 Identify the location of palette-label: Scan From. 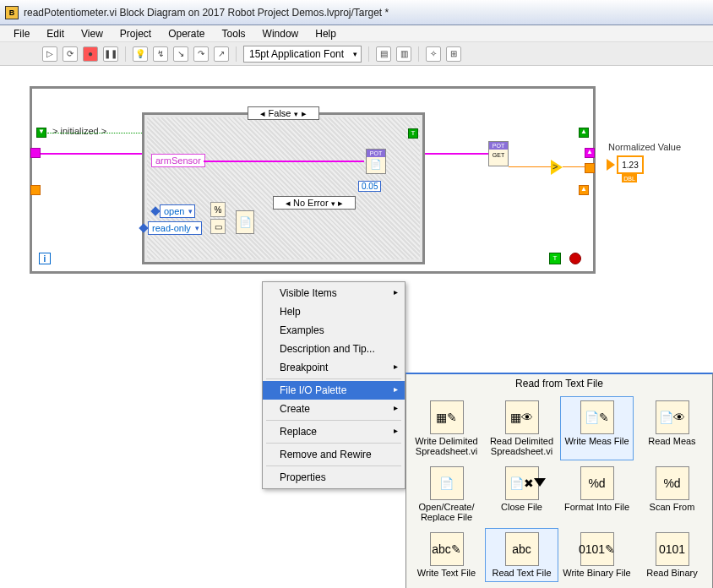
(672, 507).